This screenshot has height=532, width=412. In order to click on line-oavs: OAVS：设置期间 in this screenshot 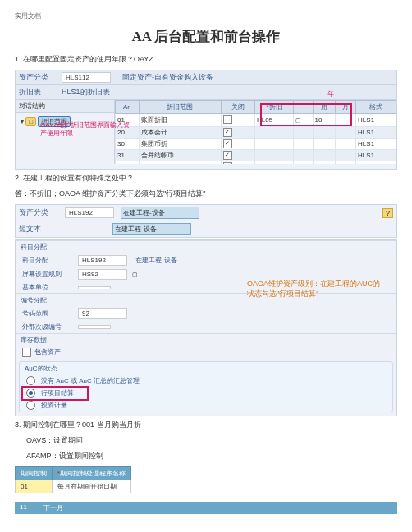, I will do `click(212, 441)`.